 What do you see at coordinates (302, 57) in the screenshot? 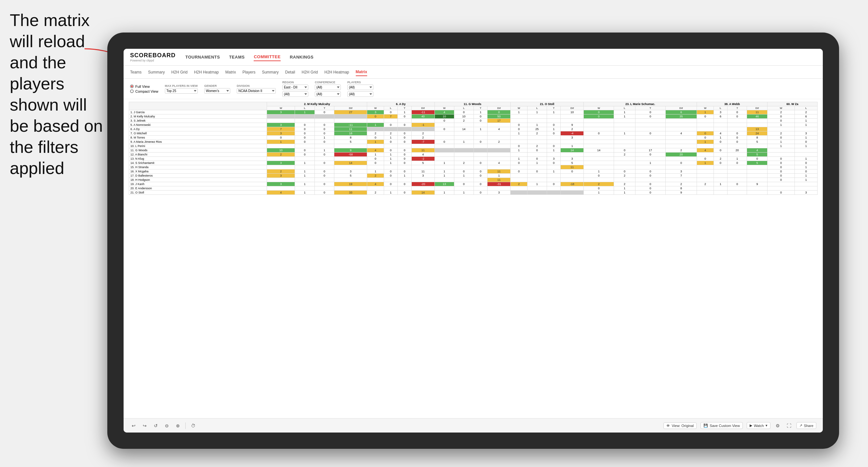
I see `nav-rankings: RANKINGS` at bounding box center [302, 57].